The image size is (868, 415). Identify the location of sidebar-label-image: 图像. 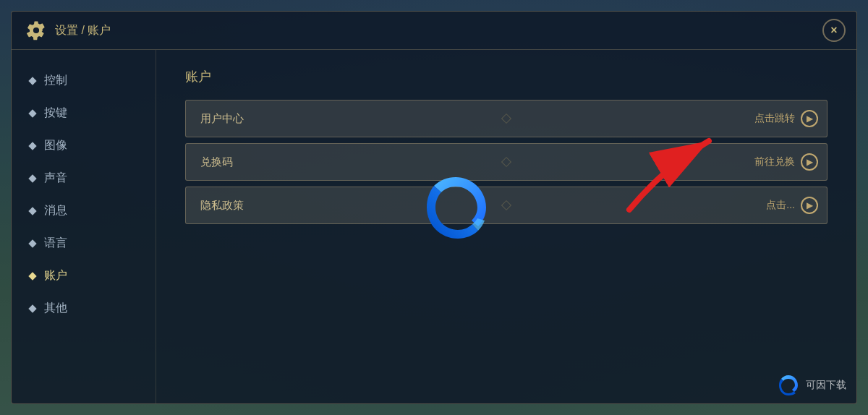
(56, 146).